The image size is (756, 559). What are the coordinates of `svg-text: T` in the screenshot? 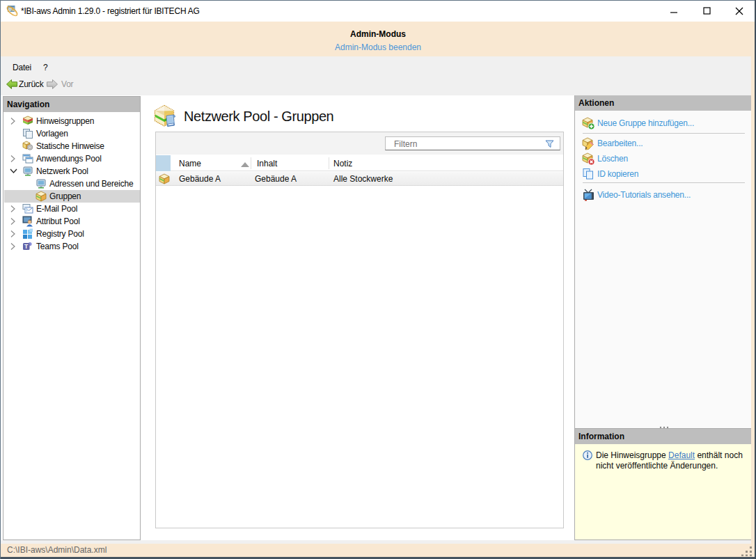 It's located at (26, 246).